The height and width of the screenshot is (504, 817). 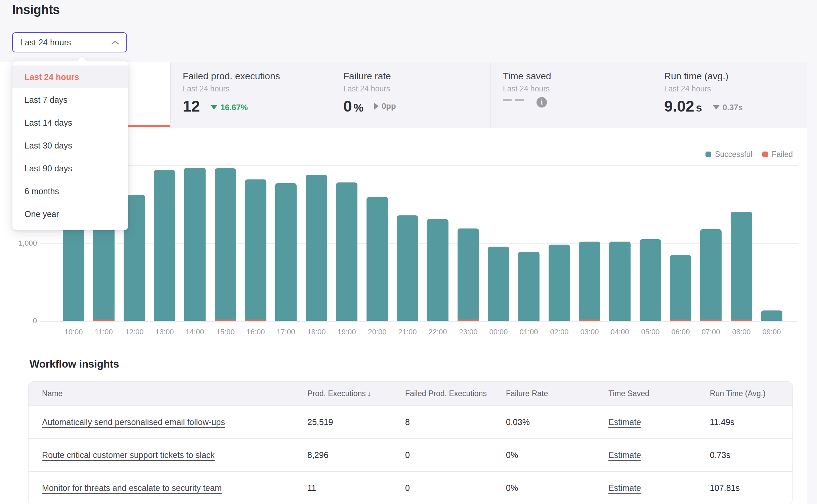 I want to click on table-cell: 107.81s, so click(x=725, y=488).